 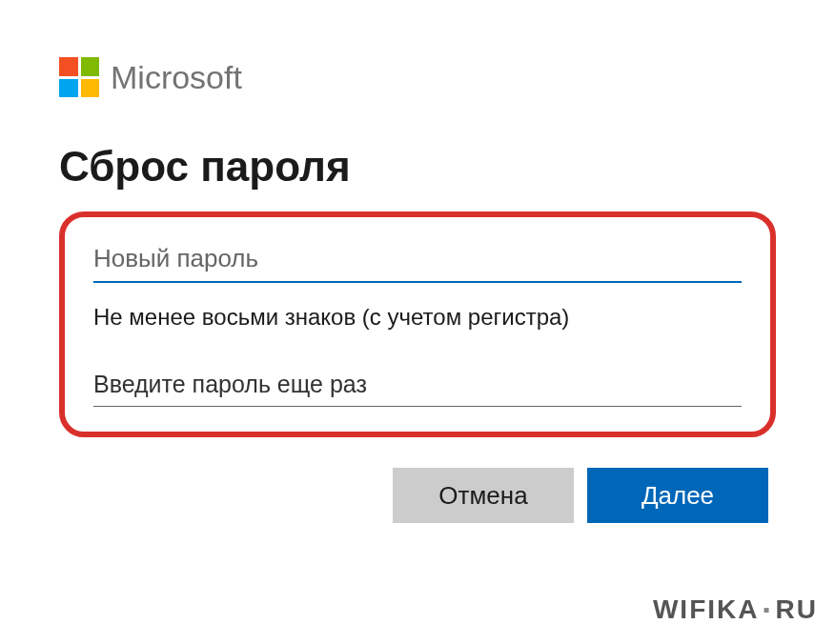 What do you see at coordinates (176, 78) in the screenshot?
I see `brand-name: Microsoft` at bounding box center [176, 78].